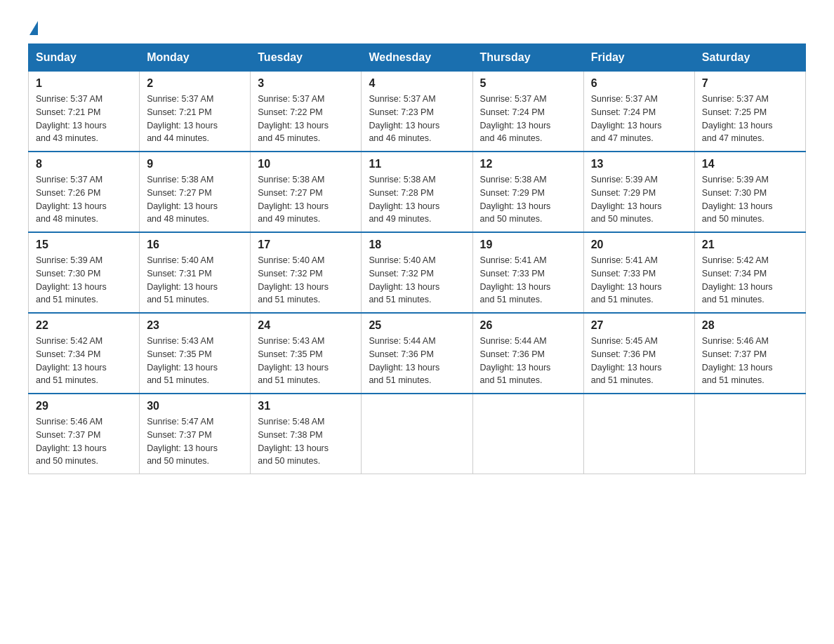 This screenshot has width=834, height=644. What do you see at coordinates (84, 83) in the screenshot?
I see `day-number: 1` at bounding box center [84, 83].